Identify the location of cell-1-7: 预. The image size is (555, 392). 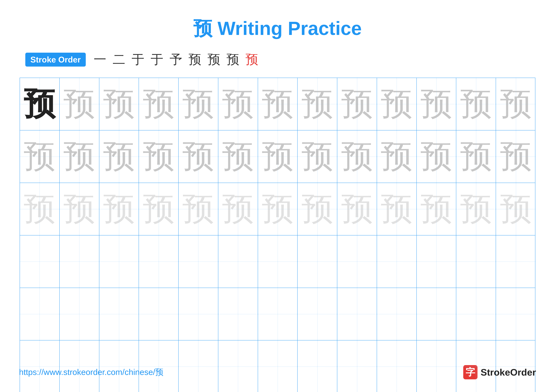
(278, 104).